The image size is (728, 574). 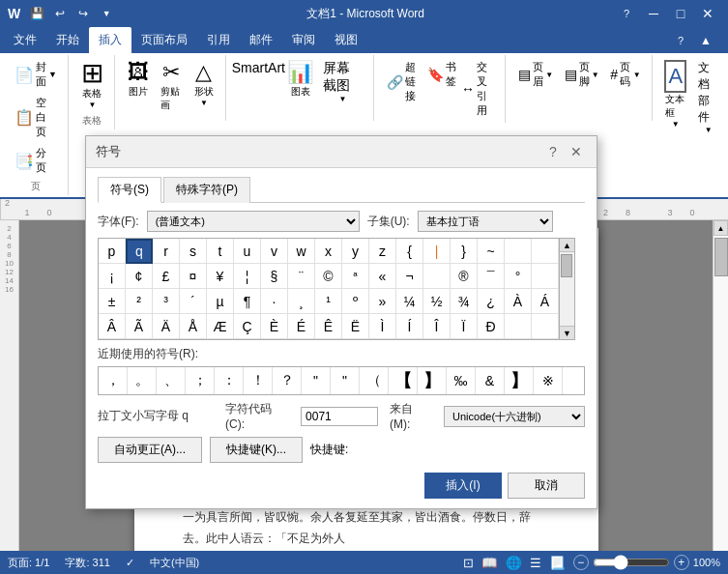 What do you see at coordinates (139, 327) in the screenshot?
I see `sym-atilde: Ã` at bounding box center [139, 327].